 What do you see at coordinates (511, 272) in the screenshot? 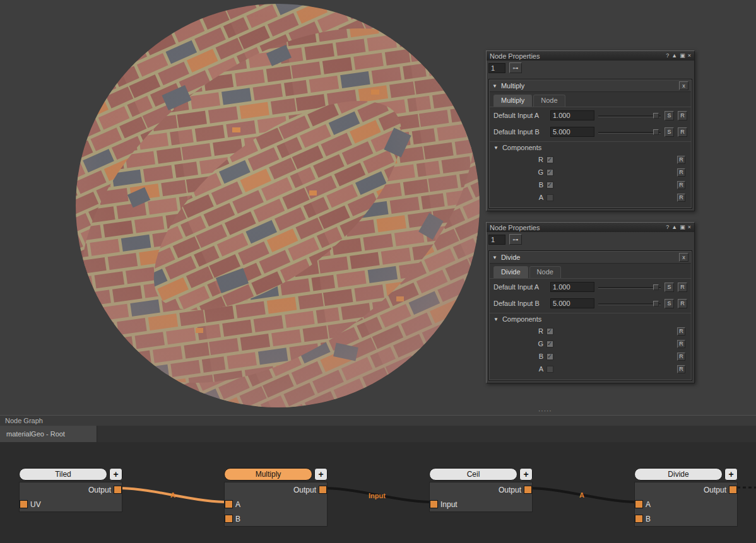
I see `tab-divide: Divide` at bounding box center [511, 272].